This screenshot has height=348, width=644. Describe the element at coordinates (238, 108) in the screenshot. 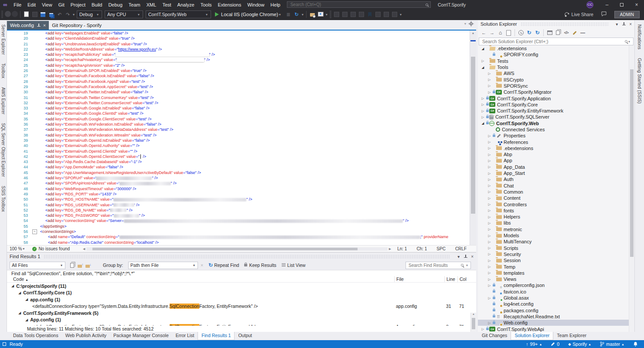

I see `editor-line: 33<add key="ExternalAuth.Google.IsEnable…` at that location.